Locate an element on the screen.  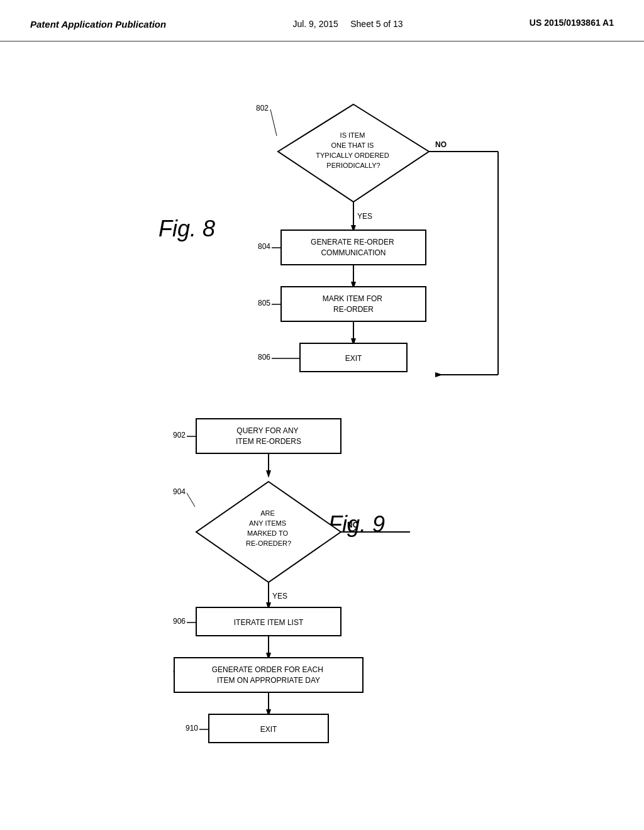
sheet-info: Sheet 5 of 13 is located at coordinates (376, 24).